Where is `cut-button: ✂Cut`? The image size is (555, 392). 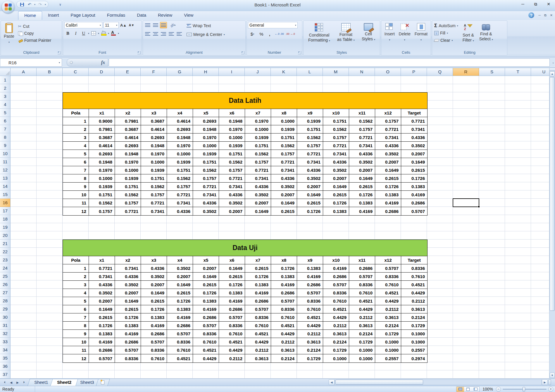 cut-button: ✂Cut is located at coordinates (35, 26).